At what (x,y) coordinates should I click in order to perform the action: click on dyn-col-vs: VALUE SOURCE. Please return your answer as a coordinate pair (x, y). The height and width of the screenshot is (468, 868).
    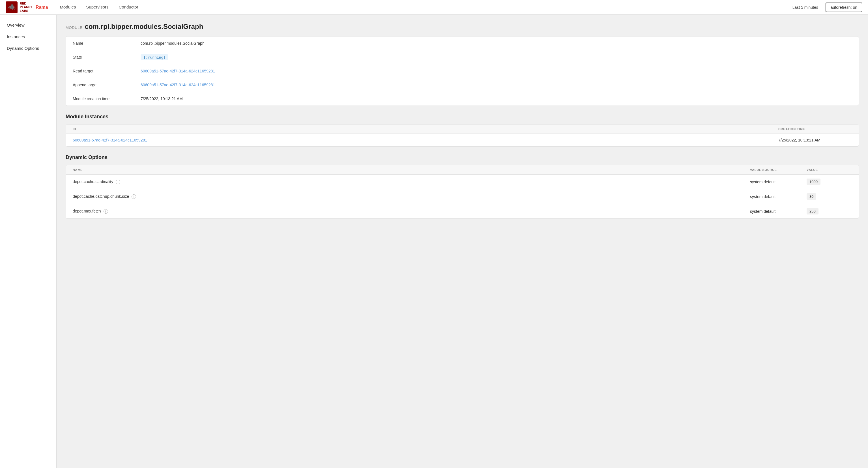
    Looking at the image, I should click on (778, 170).